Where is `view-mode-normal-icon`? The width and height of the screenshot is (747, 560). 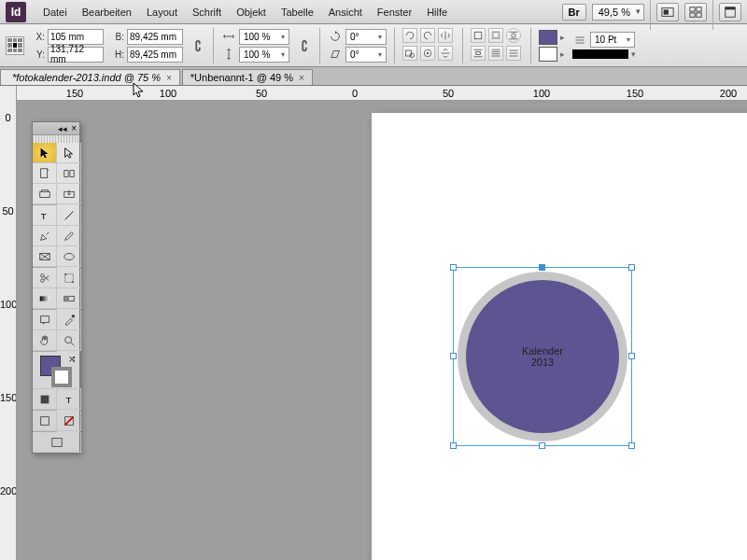
view-mode-normal-icon is located at coordinates (57, 442).